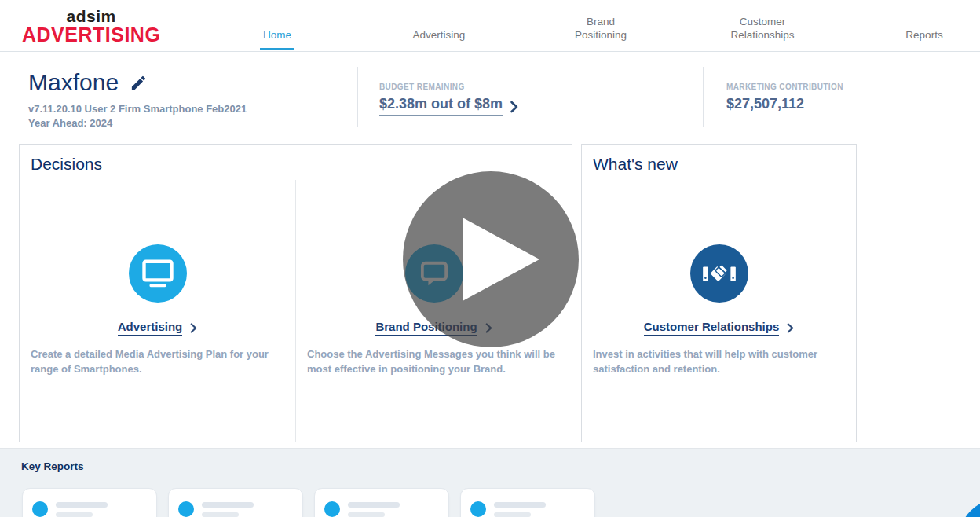  I want to click on advertising-description: Create a detailed Media Advertising Plan…, so click(157, 361).